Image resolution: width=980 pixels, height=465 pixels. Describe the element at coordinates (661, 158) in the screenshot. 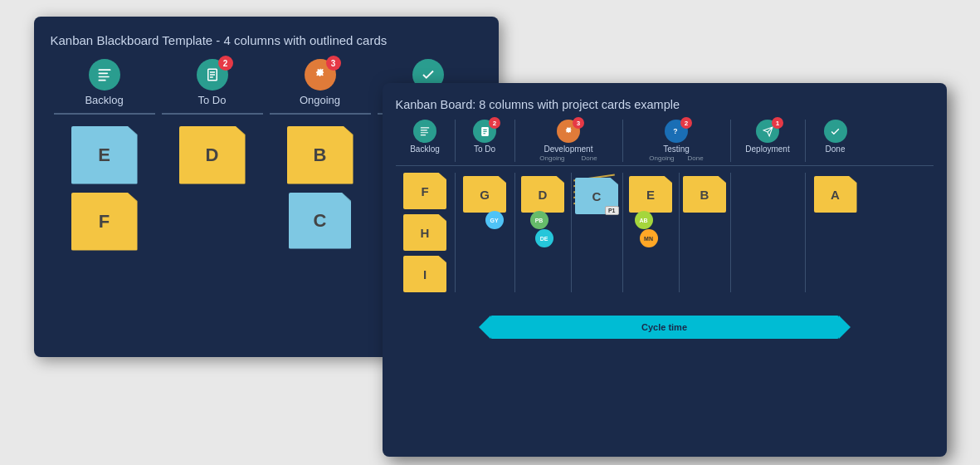

I see `right-testing-ongoing: Ongoing` at that location.